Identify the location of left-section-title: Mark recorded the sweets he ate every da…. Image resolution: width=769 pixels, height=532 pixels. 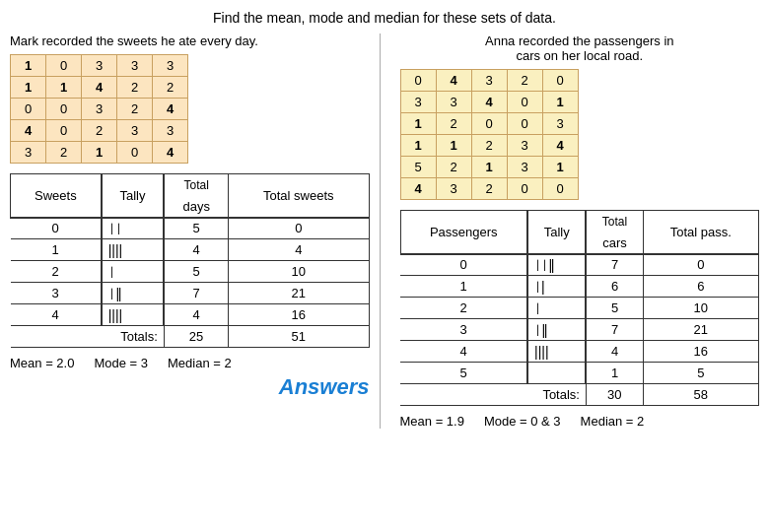
(189, 41).